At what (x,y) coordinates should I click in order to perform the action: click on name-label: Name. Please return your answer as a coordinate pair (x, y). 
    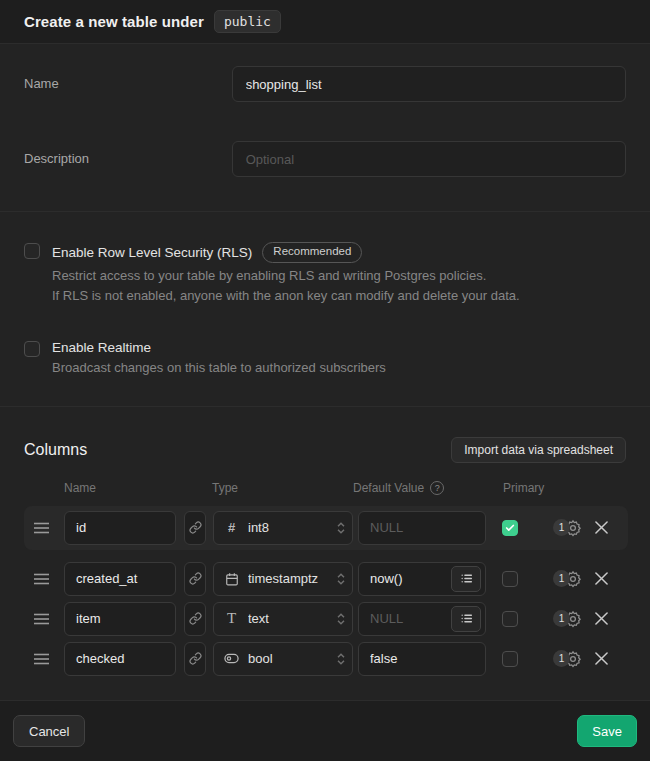
    Looking at the image, I should click on (128, 78).